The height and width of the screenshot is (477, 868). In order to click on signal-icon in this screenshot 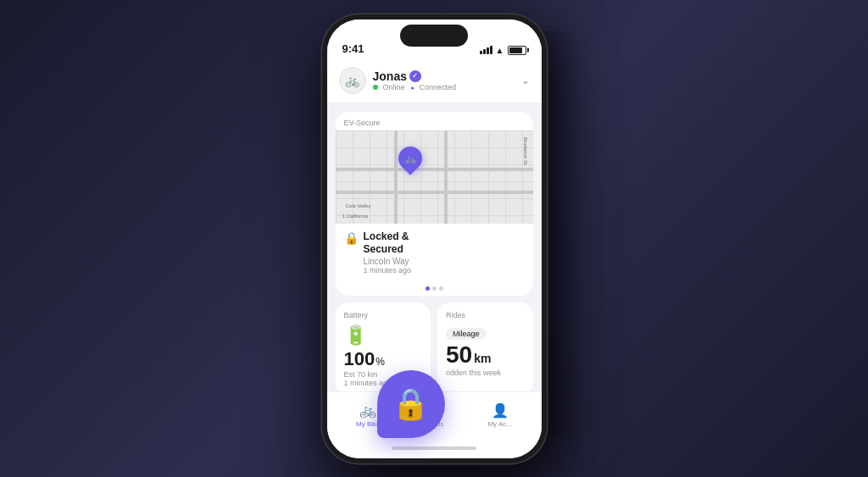, I will do `click(487, 50)`.